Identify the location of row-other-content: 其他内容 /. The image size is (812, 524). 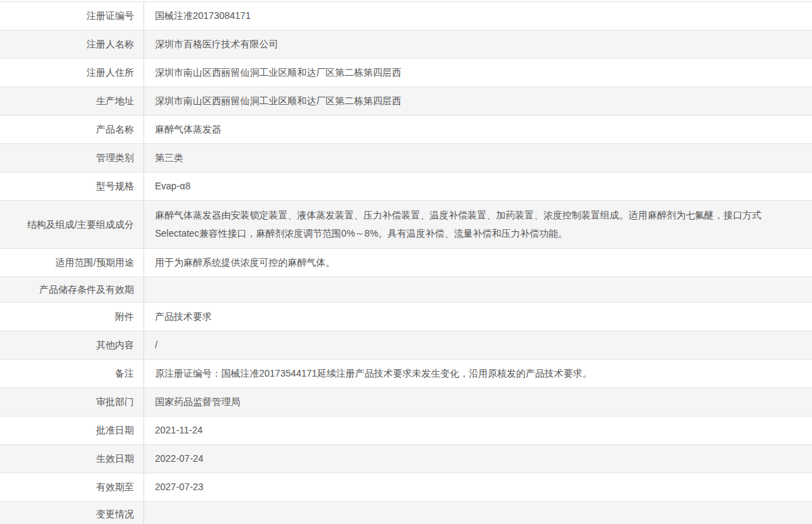
(406, 346).